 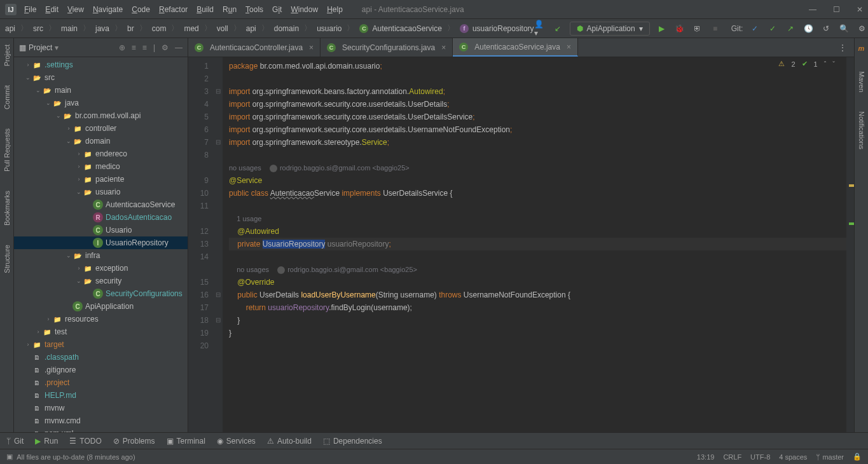 I want to click on tree-row: 🗎.classpath, so click(x=100, y=357).